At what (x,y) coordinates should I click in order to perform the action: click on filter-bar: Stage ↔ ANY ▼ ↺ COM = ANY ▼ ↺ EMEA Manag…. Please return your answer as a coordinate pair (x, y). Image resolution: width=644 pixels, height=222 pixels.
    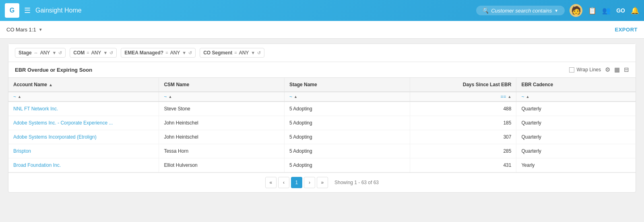
    Looking at the image, I should click on (322, 53).